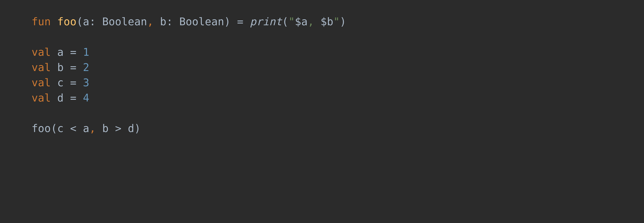 This screenshot has height=223, width=644. I want to click on var-b: b, so click(60, 68).